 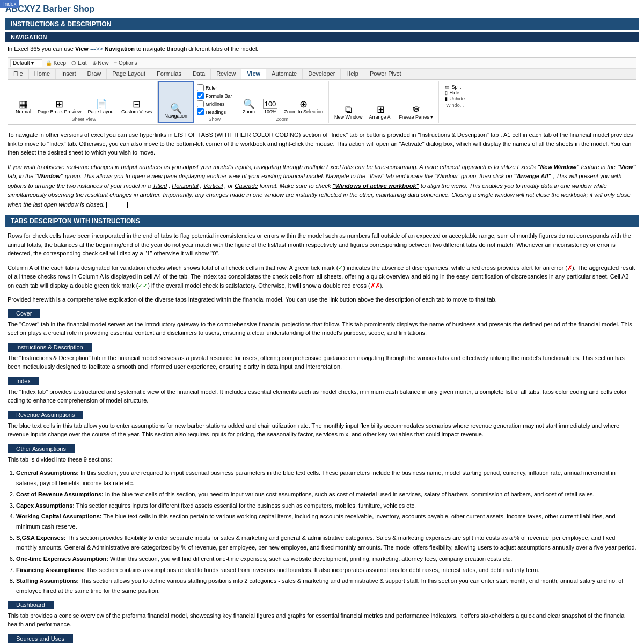 What do you see at coordinates (304, 107) in the screenshot?
I see `ribbon-btn-zoomselection: ⊕ Zoom to Selection` at bounding box center [304, 107].